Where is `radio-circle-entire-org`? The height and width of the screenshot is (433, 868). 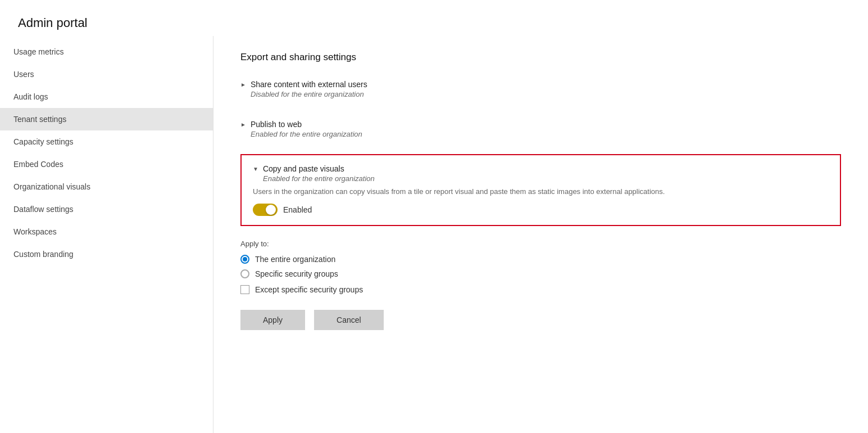
radio-circle-entire-org is located at coordinates (245, 259).